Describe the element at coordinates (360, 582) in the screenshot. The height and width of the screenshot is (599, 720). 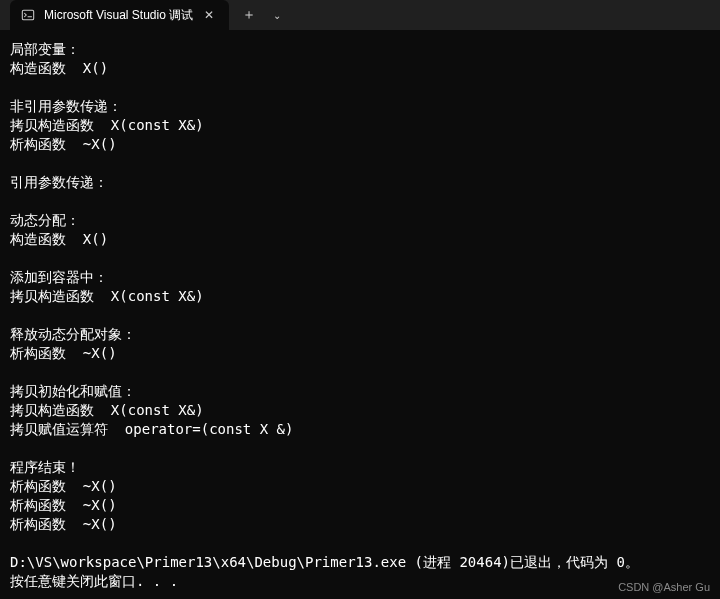
I see `console-line: 按任意键关闭此窗口. . .` at that location.